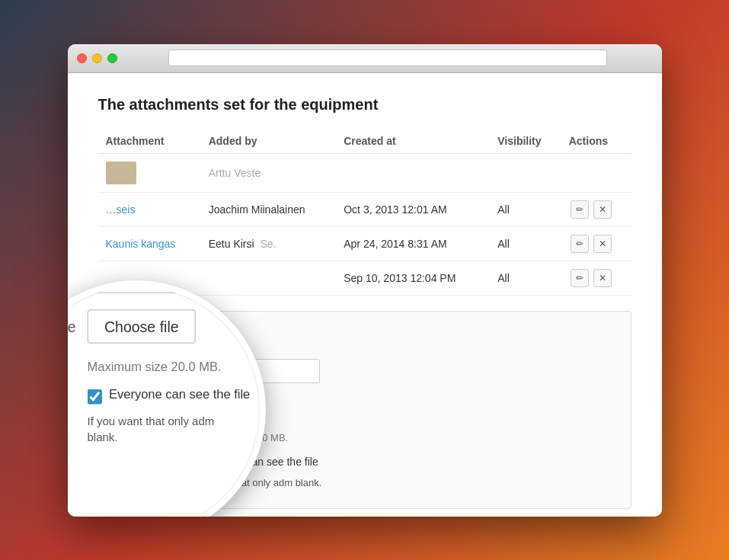 The width and height of the screenshot is (729, 560). Describe the element at coordinates (167, 398) in the screenshot. I see `magnifier-overlay: Attach file Name * File Choose file Maxi…` at that location.